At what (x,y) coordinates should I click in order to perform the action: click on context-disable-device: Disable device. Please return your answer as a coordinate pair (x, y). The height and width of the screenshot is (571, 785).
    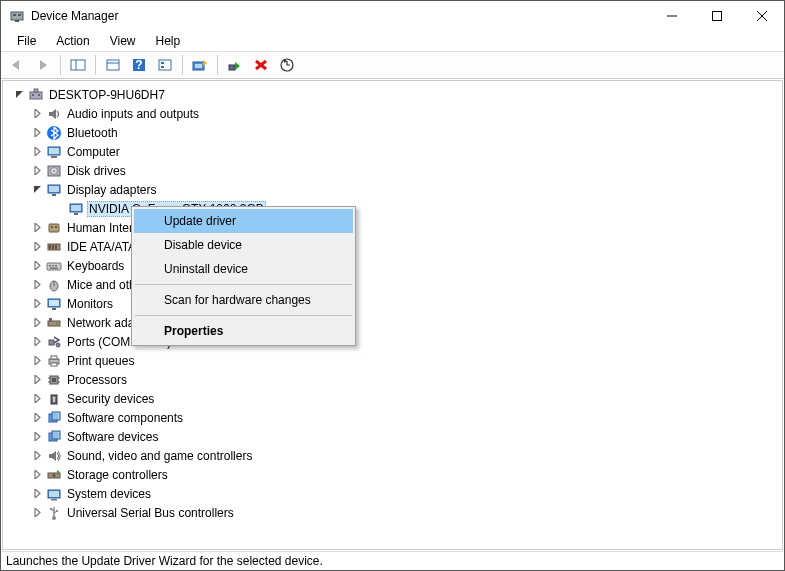
    Looking at the image, I should click on (244, 245).